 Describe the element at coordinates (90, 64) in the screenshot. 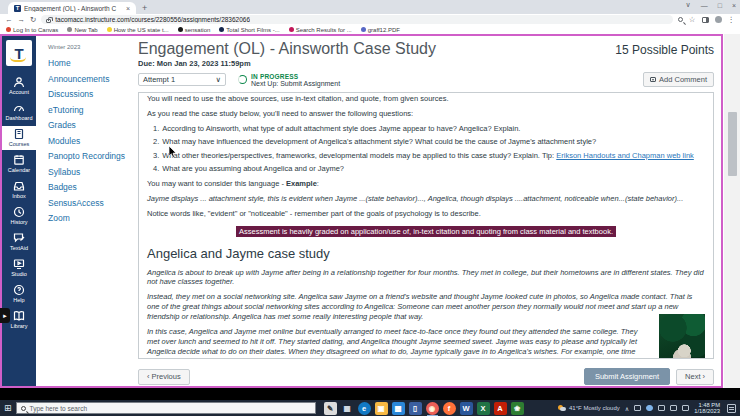

I see `course-nav-item: Home` at that location.